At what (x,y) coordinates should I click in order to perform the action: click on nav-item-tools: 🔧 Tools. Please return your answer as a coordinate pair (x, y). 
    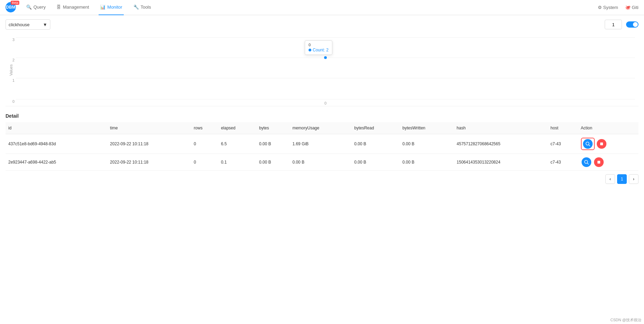
    Looking at the image, I should click on (142, 8).